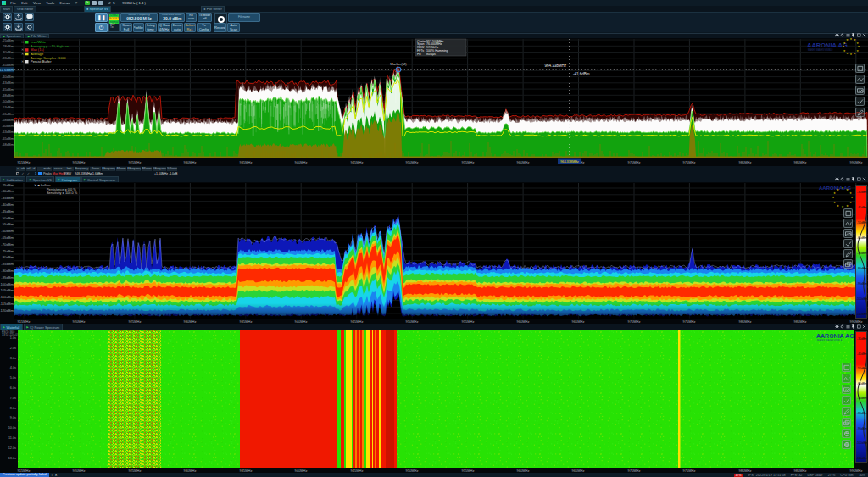  I want to click on svg-text: -48dBm, so click(8, 95).